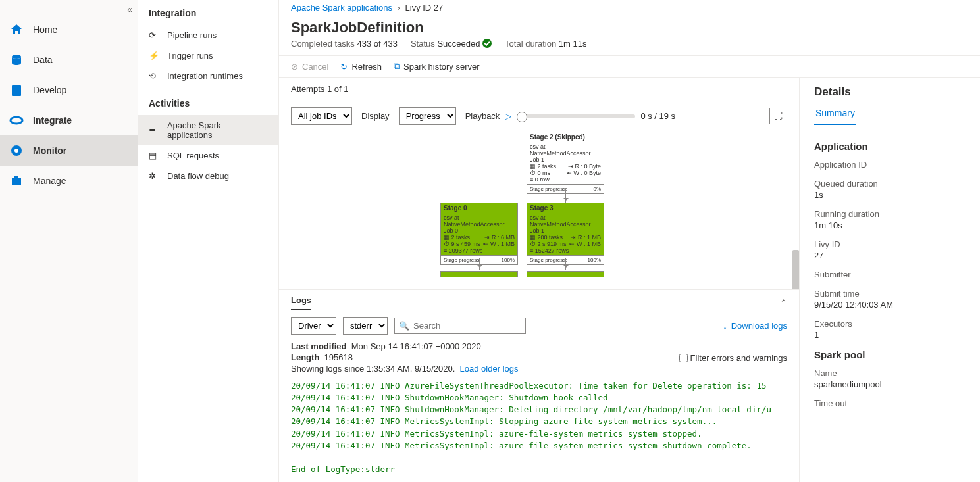  I want to click on status-value: Succeeded, so click(458, 43).